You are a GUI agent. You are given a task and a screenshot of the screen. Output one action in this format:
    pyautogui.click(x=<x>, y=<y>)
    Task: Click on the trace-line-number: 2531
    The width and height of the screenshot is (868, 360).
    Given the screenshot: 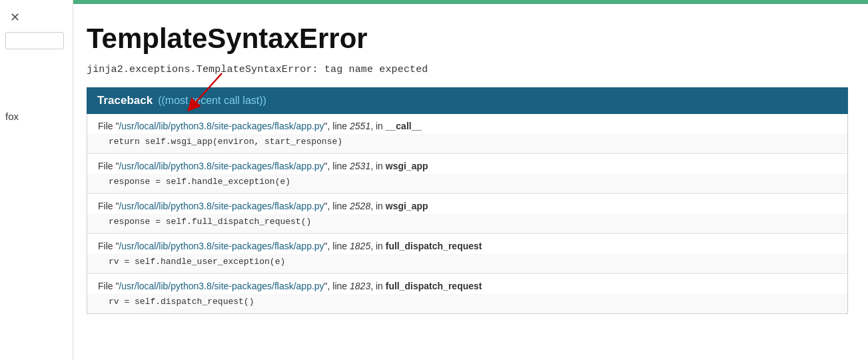 What is the action you would take?
    pyautogui.click(x=360, y=166)
    